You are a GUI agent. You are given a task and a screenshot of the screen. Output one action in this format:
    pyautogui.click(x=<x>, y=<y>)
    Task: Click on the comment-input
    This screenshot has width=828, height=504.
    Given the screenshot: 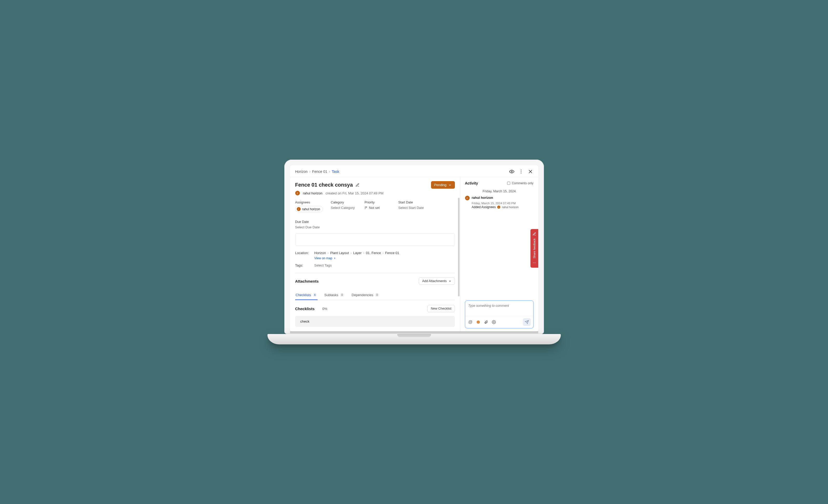 What is the action you would take?
    pyautogui.click(x=499, y=308)
    